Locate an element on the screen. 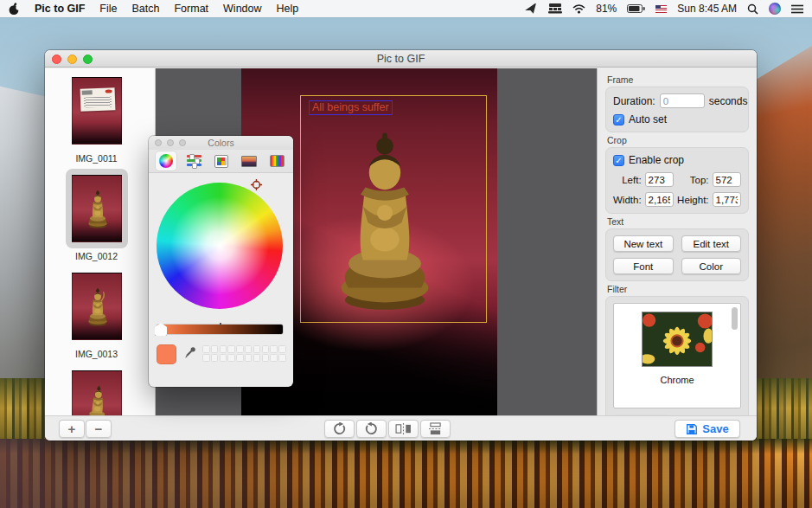  crop-height-field is located at coordinates (726, 199).